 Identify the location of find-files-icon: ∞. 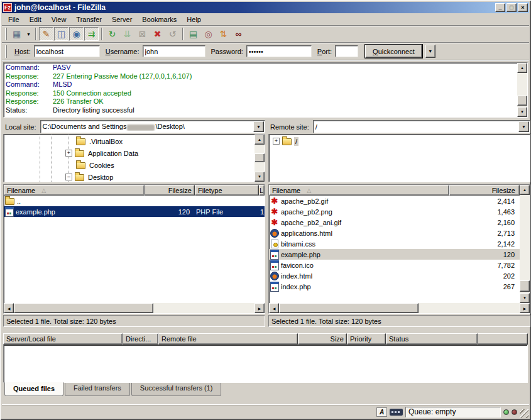
(239, 34).